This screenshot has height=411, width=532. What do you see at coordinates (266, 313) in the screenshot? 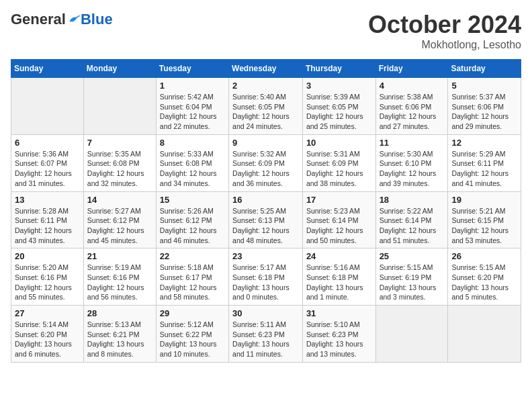
I see `day-number: 30` at bounding box center [266, 313].